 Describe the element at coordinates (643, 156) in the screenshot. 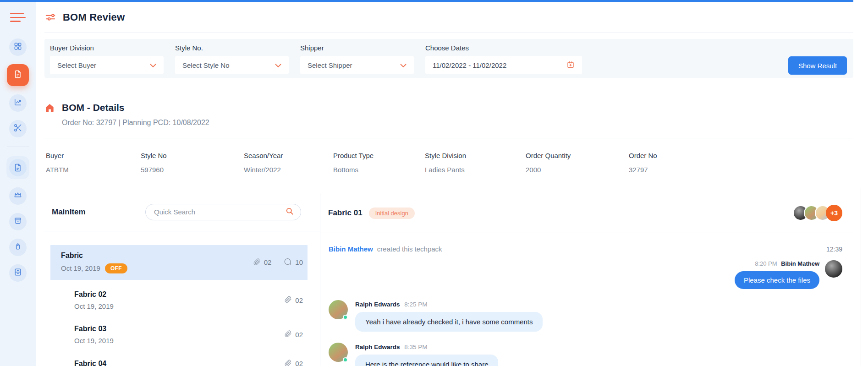

I see `info-label: Order No` at that location.